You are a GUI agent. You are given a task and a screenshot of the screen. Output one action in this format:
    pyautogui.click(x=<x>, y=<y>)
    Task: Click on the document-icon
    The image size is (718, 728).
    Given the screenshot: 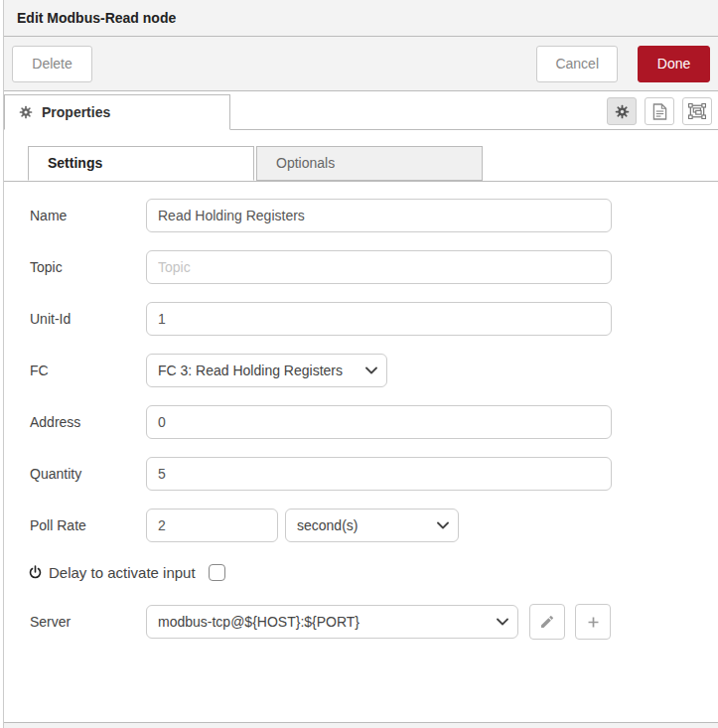 What is the action you would take?
    pyautogui.click(x=659, y=111)
    